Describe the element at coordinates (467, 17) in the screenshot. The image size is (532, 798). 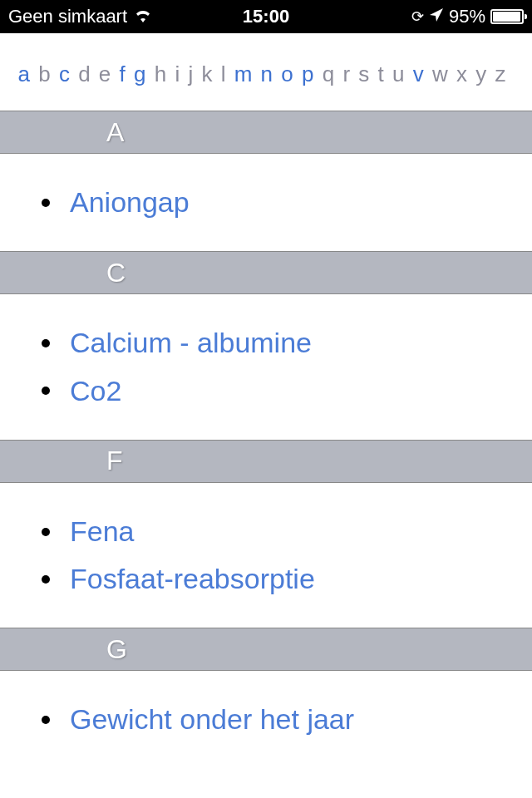
I see `status-right: ⟳ 95%` at that location.